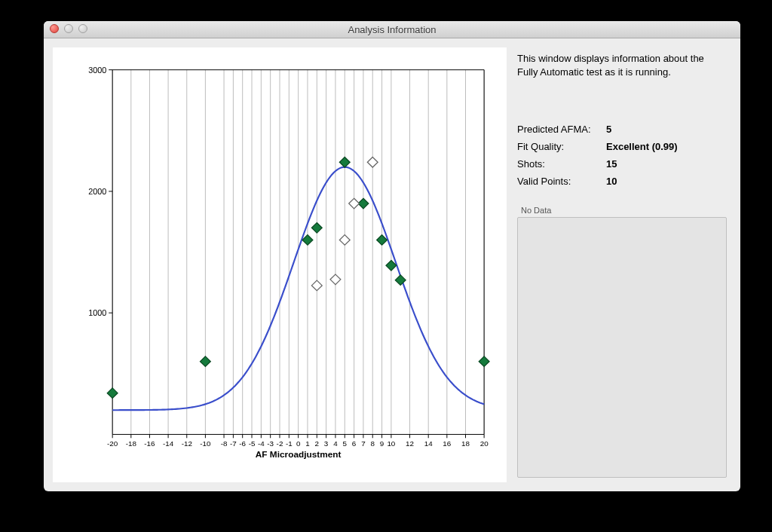 The width and height of the screenshot is (772, 532). Describe the element at coordinates (536, 210) in the screenshot. I see `nodata-label: No Data` at that location.